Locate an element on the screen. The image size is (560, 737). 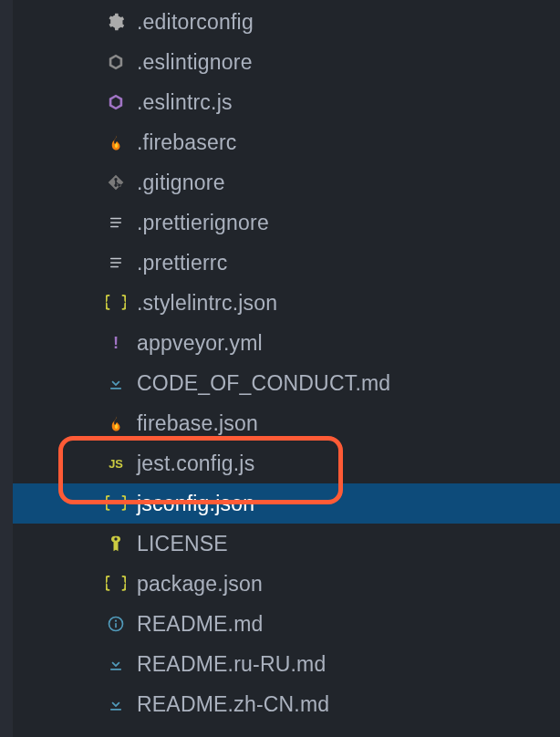
file-label: .stylelintrc.json is located at coordinates (207, 303).